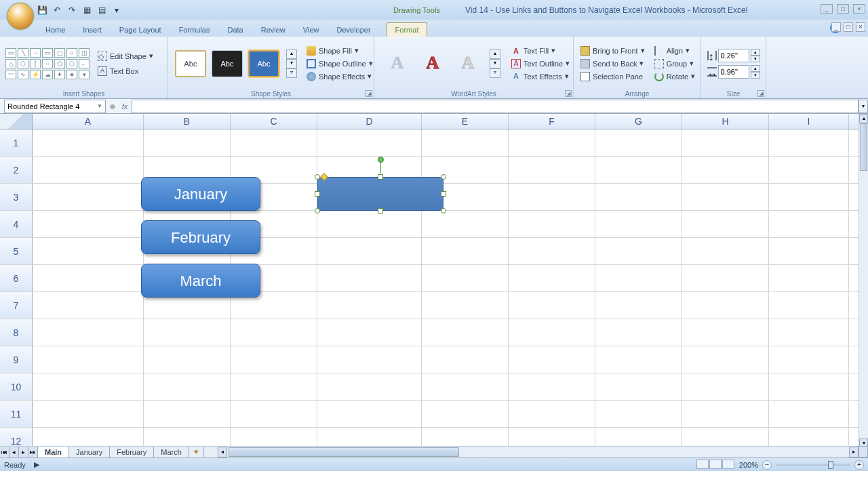  What do you see at coordinates (397, 63) in the screenshot?
I see `wordart-swatch-1: A` at bounding box center [397, 63].